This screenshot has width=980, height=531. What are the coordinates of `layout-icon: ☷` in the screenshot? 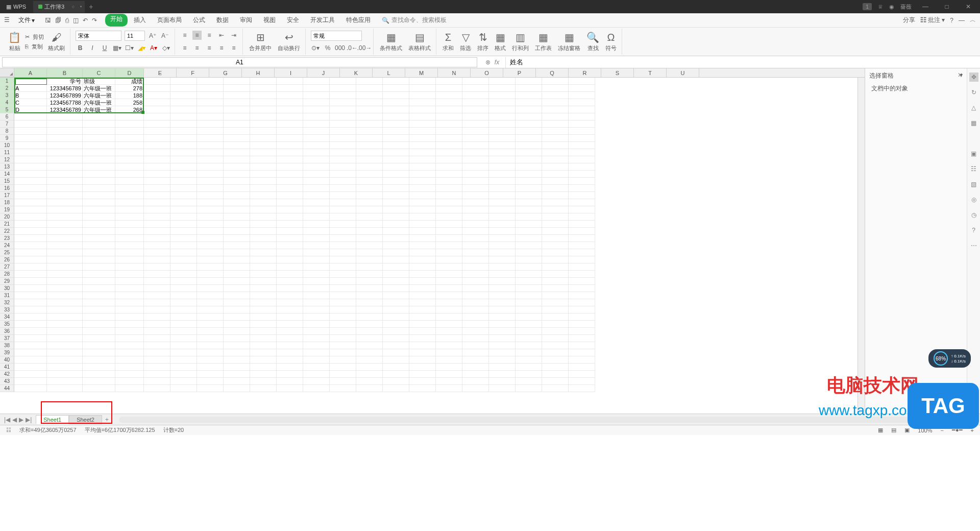 It's located at (974, 169).